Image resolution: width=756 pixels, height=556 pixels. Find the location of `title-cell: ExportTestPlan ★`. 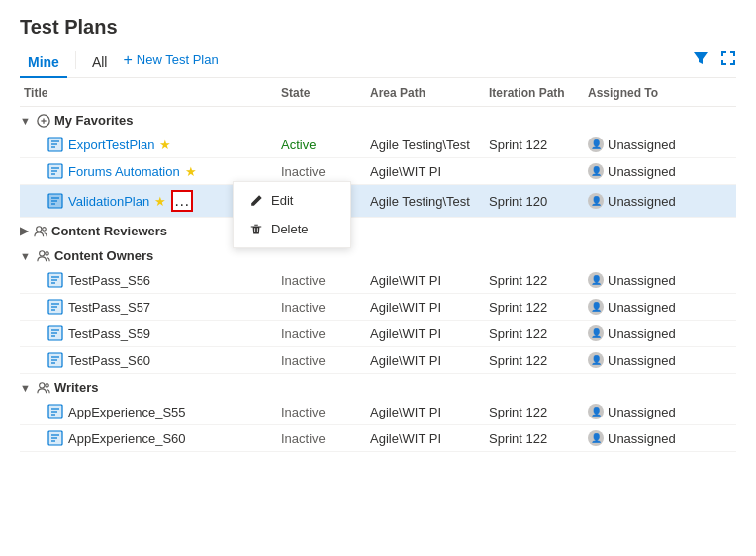

title-cell: ExportTestPlan ★ is located at coordinates (148, 144).